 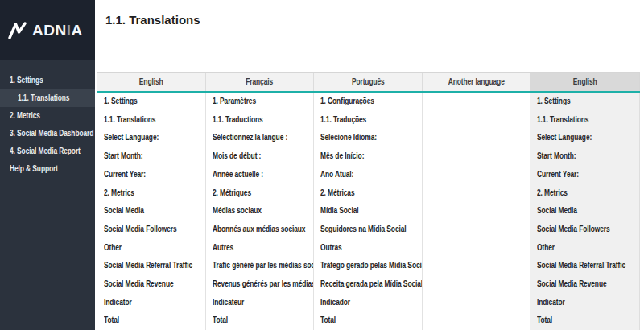 I want to click on adnia-logo-icon, so click(x=18, y=31).